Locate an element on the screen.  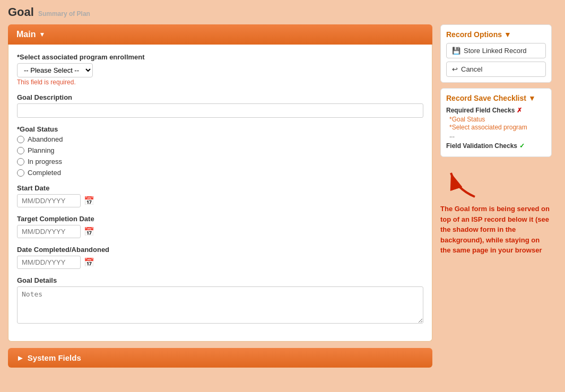
status-in-progress-label: In progress is located at coordinates (45, 161).